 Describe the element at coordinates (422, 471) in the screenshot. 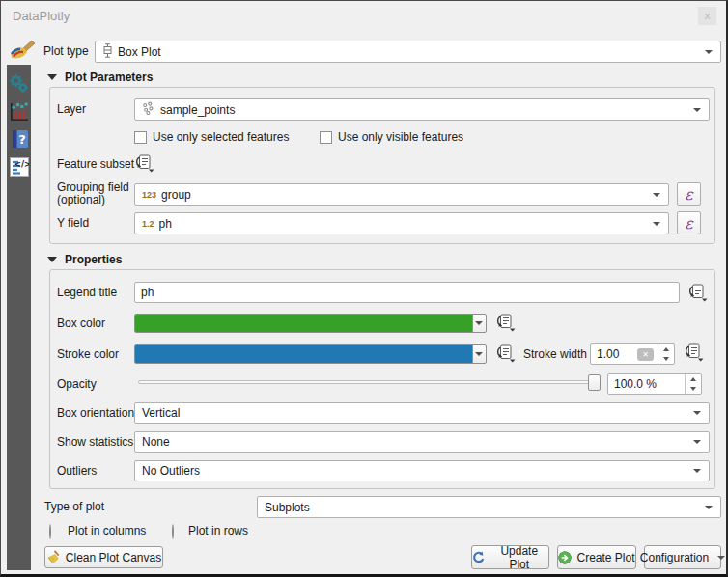

I see `outliers-combo: No Outliers` at that location.